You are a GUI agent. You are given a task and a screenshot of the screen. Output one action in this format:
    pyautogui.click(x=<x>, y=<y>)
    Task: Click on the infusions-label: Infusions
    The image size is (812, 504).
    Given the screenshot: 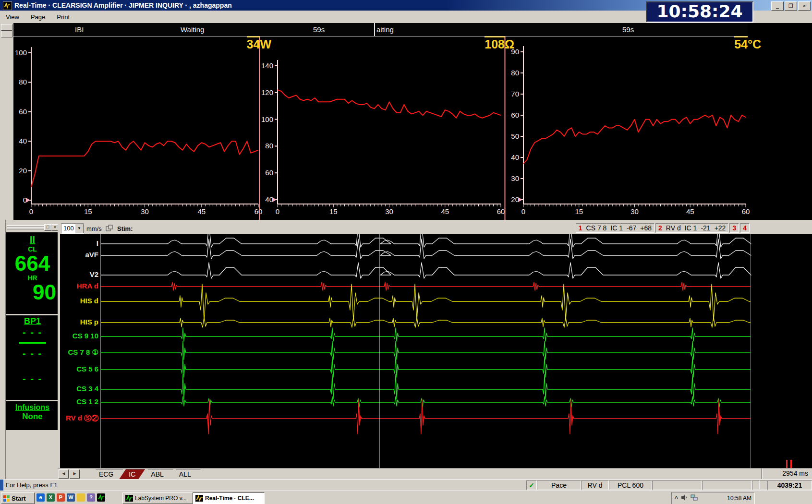 What is the action you would take?
    pyautogui.click(x=33, y=408)
    